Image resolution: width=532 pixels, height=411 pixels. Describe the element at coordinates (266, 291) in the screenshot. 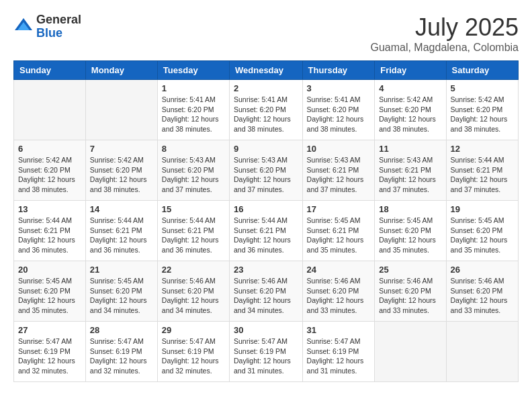

I see `week-row: 20Sunrise: 5:45 AM Sunset: 6:20 PM Dayli…` at that location.